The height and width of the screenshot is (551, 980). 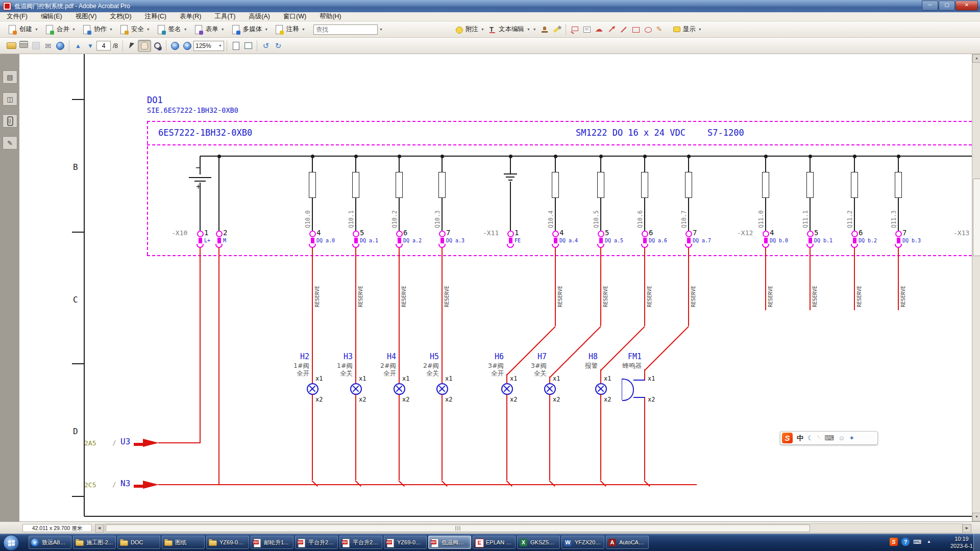 I want to click on minimize-button: ─, so click(x=930, y=6).